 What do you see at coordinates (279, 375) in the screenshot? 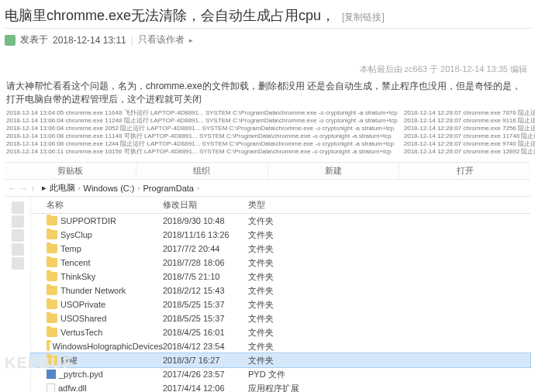
I see `file-type: PYD 文件` at bounding box center [279, 375].